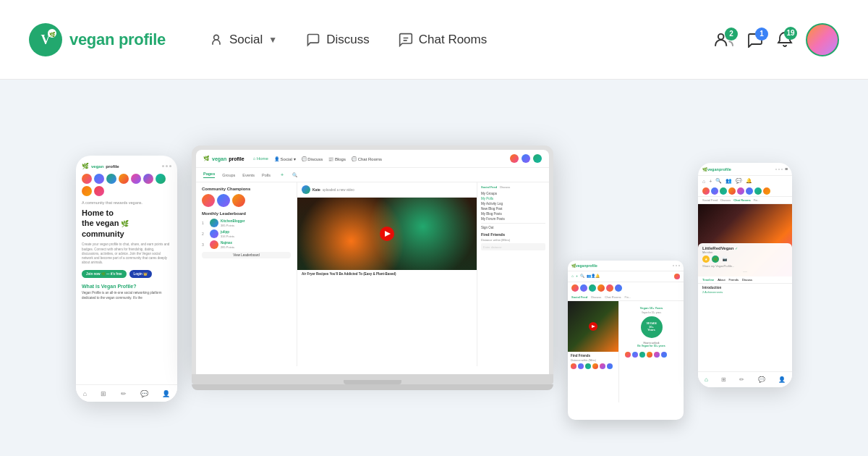  I want to click on phone-right-intro-title: Introduction, so click(745, 288).